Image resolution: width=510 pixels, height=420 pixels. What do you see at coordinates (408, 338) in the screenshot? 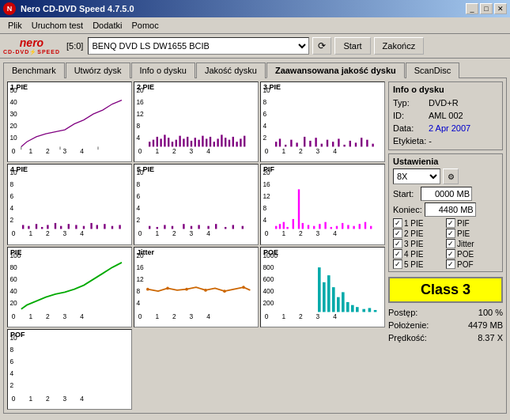
I see `stat-label-speed: Prędkość:` at bounding box center [408, 338].